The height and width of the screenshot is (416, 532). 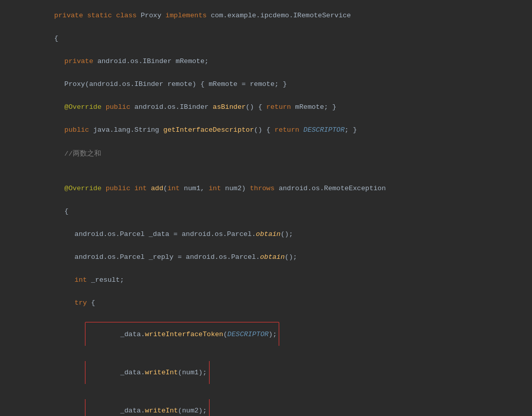 What do you see at coordinates (157, 188) in the screenshot?
I see `method-name: add` at bounding box center [157, 188].